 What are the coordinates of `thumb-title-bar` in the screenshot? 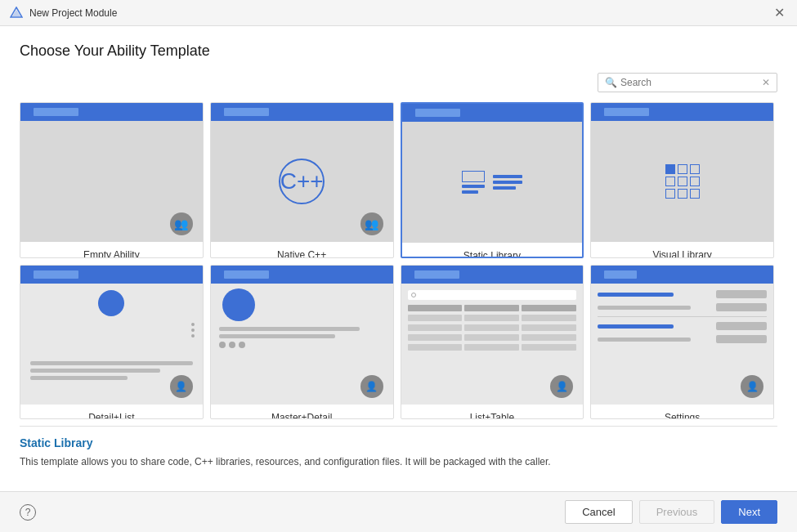 It's located at (56, 112).